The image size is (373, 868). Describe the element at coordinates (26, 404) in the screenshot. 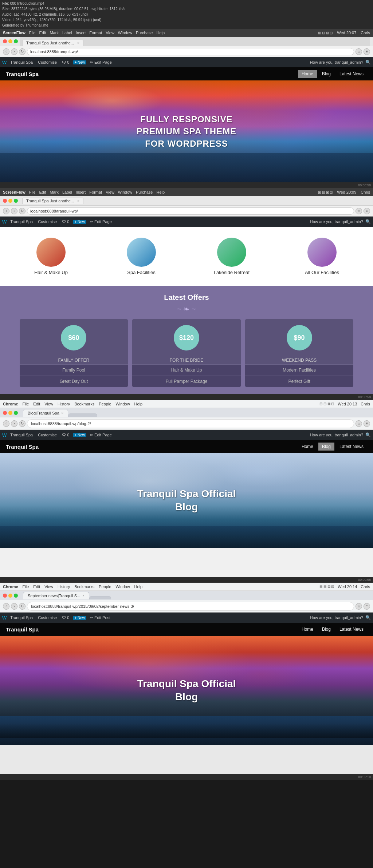

I see `chrome-file-1: File` at that location.